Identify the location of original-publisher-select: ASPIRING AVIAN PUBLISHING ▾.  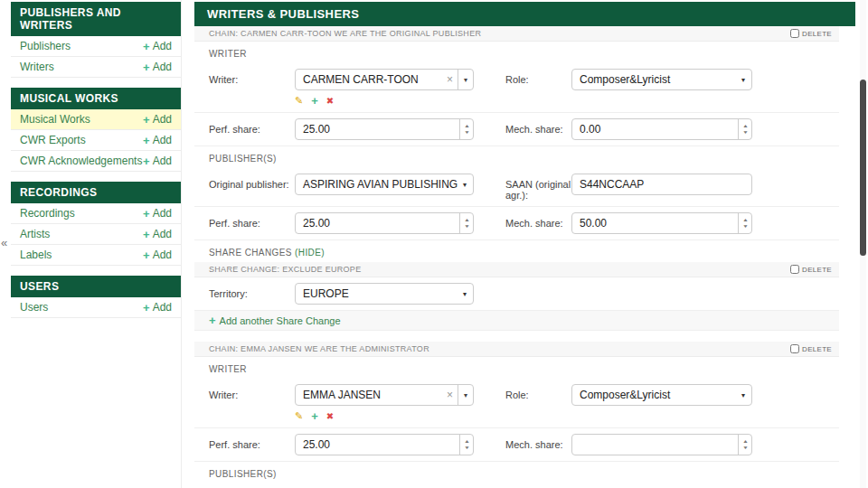
(384, 184).